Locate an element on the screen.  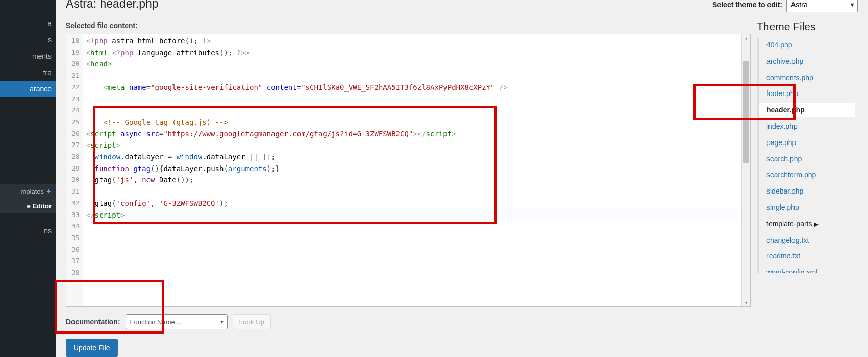
chevron-right-icon: ▶ is located at coordinates (816, 224).